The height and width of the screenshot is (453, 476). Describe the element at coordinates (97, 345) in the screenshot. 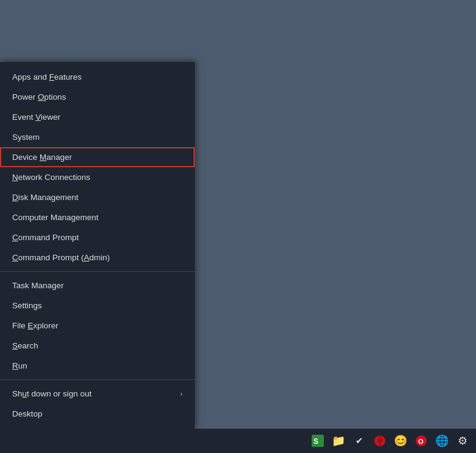

I see `menu-item-search: Search` at that location.